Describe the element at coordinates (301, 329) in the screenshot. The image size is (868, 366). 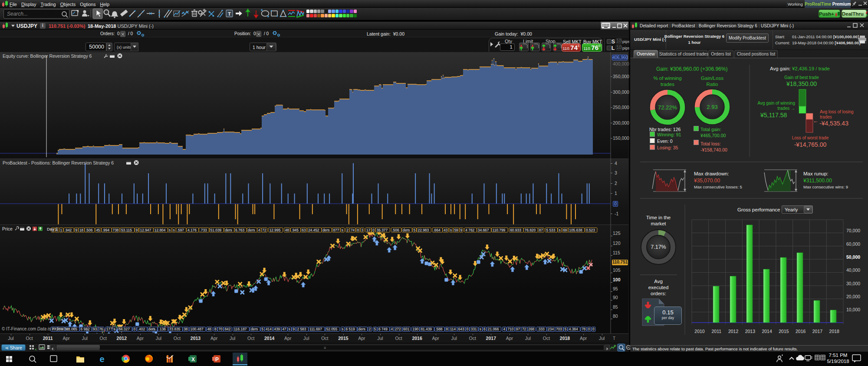
I see `svg-text: 2 583` at that location.